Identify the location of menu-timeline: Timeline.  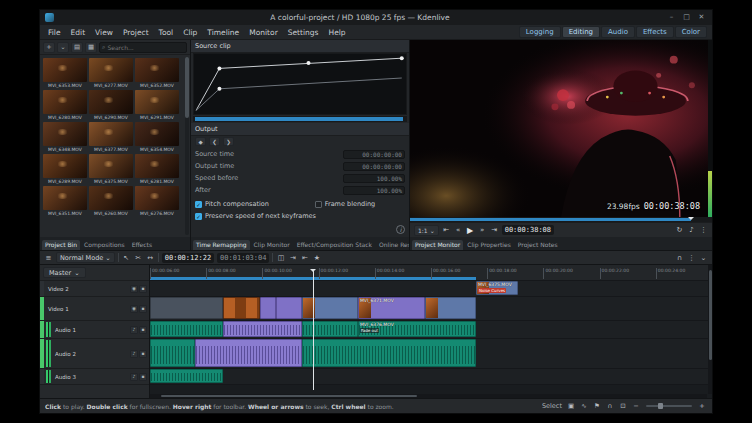
(223, 32).